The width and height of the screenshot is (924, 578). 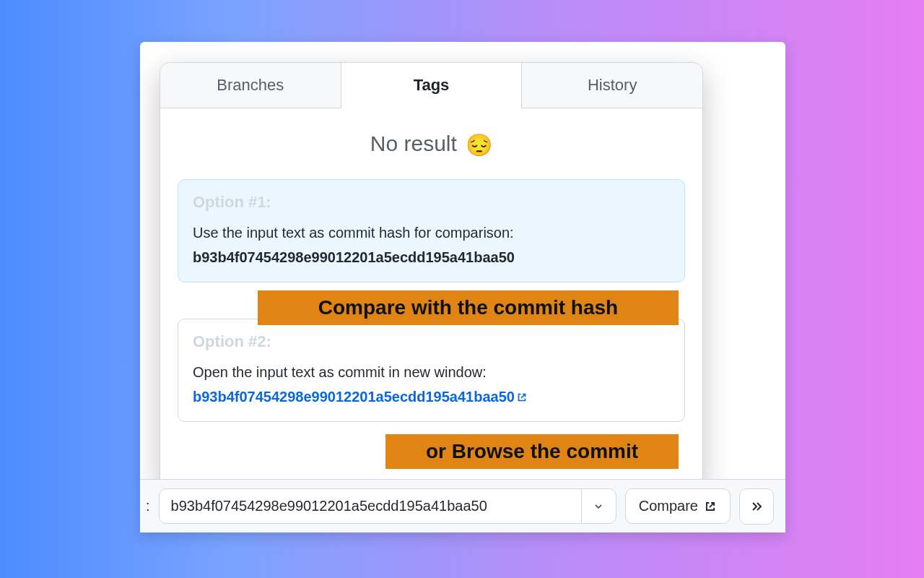 I want to click on ref-input-group, so click(x=388, y=506).